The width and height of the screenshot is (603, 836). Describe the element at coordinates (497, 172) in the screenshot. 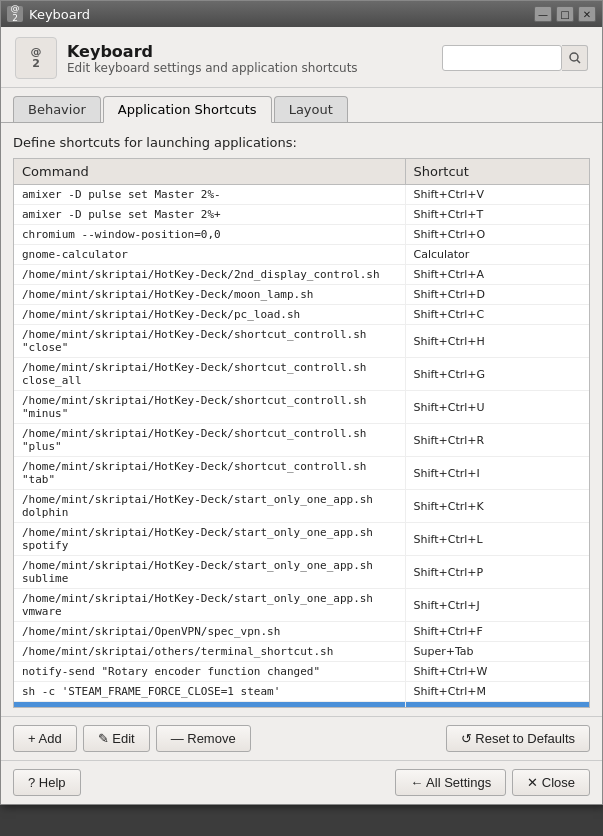

I see `column-shortcut: Shortcut` at that location.